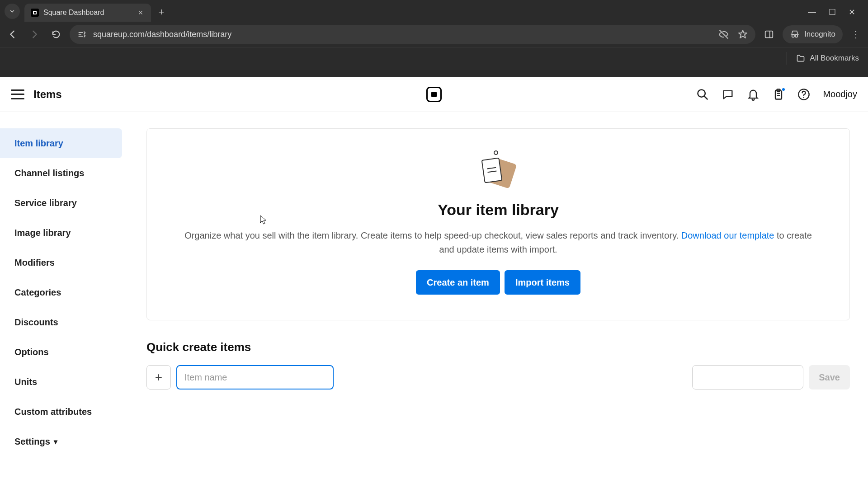 Image resolution: width=868 pixels, height=488 pixels. Describe the element at coordinates (49, 174) in the screenshot. I see `sidebar-item-label: Channel listings` at that location.